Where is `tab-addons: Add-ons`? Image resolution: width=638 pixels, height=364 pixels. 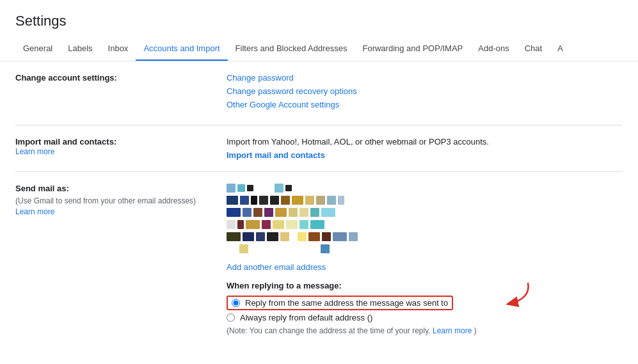
tab-addons: Add-ons is located at coordinates (493, 49).